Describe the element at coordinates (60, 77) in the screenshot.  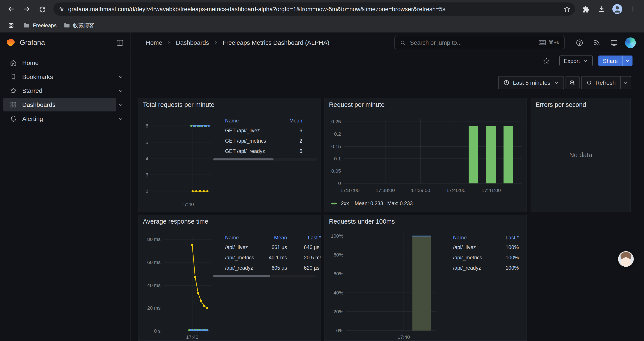
I see `sidebar-item-bookmarks: Bookmarks` at that location.